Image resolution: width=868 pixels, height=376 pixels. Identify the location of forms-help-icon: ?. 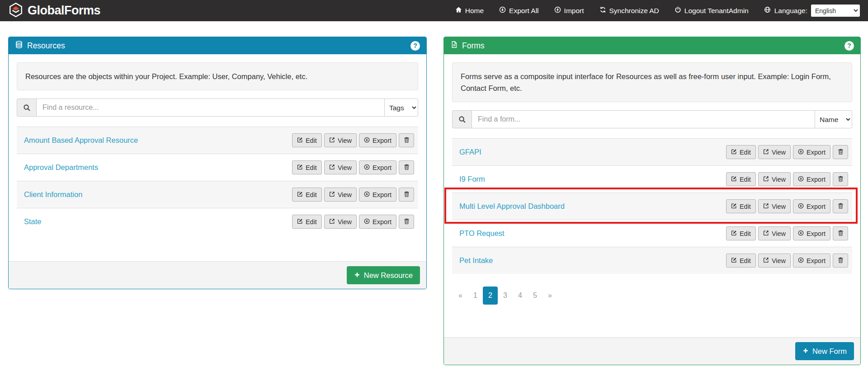
(849, 46).